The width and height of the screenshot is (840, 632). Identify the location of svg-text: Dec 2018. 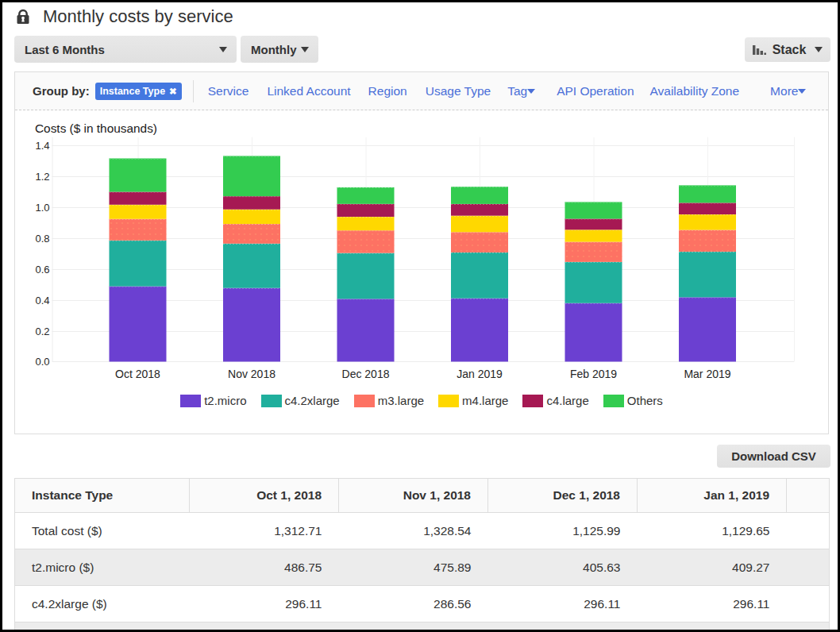
(366, 374).